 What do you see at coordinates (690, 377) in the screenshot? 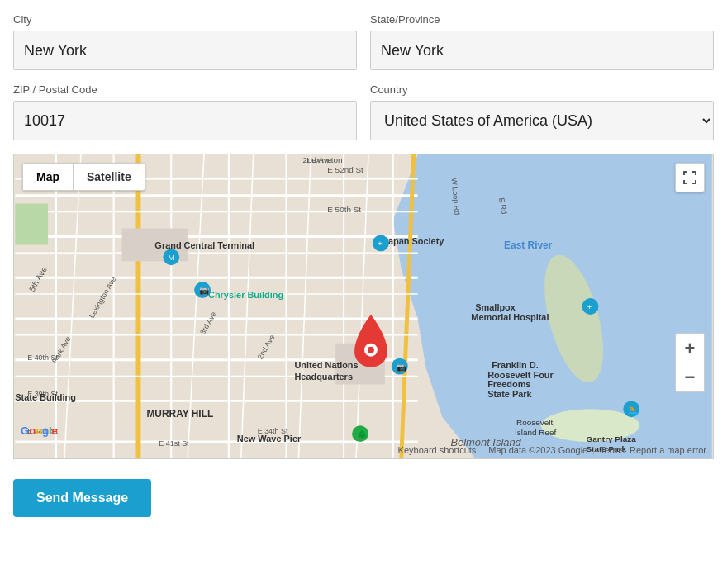
I see `zoom-out-button: −` at bounding box center [690, 377].